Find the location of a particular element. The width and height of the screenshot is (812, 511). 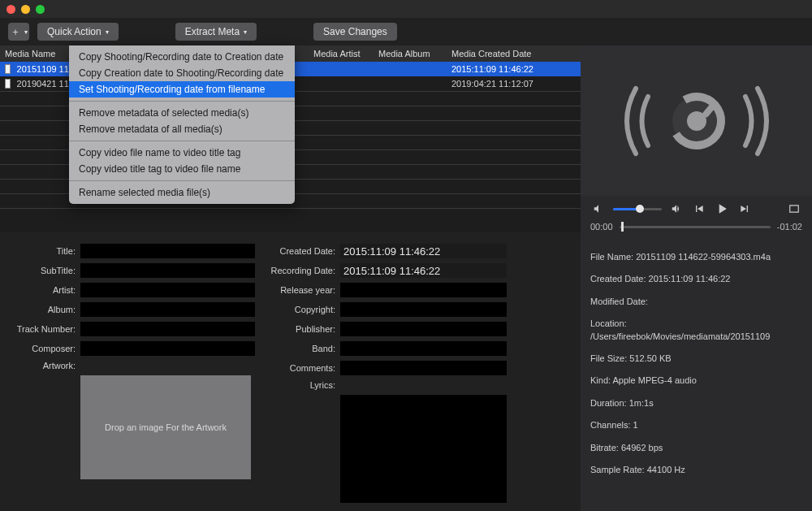

info-label: File Size: is located at coordinates (609, 358).